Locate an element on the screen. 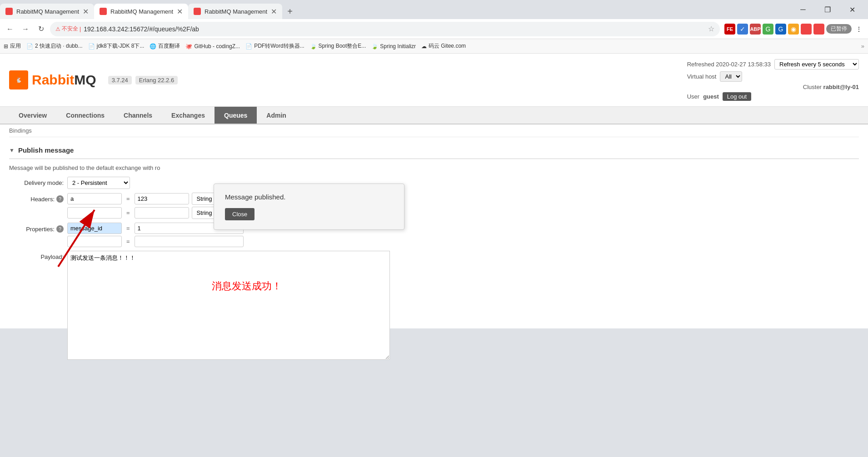 The width and height of the screenshot is (868, 457). headers-grid: = String = Strin is located at coordinates (145, 206).